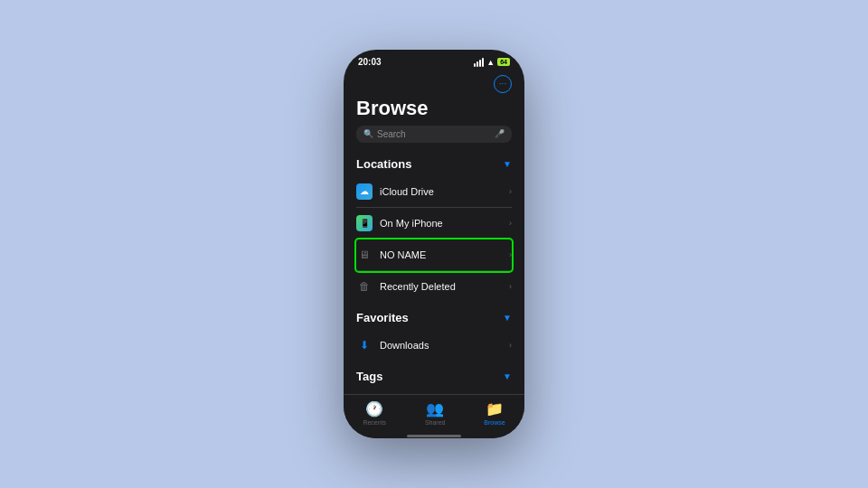  What do you see at coordinates (435, 408) in the screenshot?
I see `shared-icon: 👥` at bounding box center [435, 408].